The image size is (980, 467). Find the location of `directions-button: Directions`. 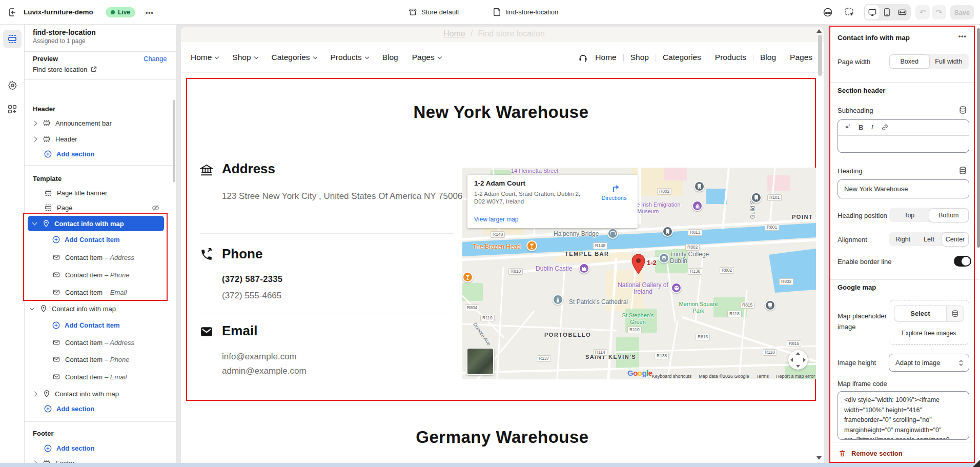

directions-button: Directions is located at coordinates (614, 191).